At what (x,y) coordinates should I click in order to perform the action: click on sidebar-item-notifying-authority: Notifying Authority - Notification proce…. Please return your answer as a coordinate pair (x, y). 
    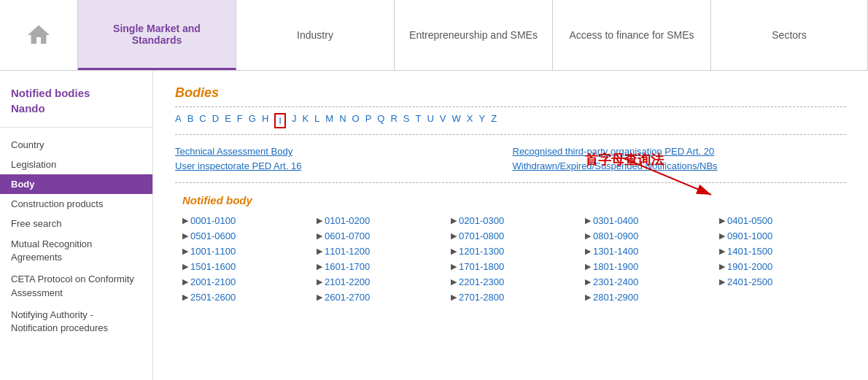
    Looking at the image, I should click on (76, 322).